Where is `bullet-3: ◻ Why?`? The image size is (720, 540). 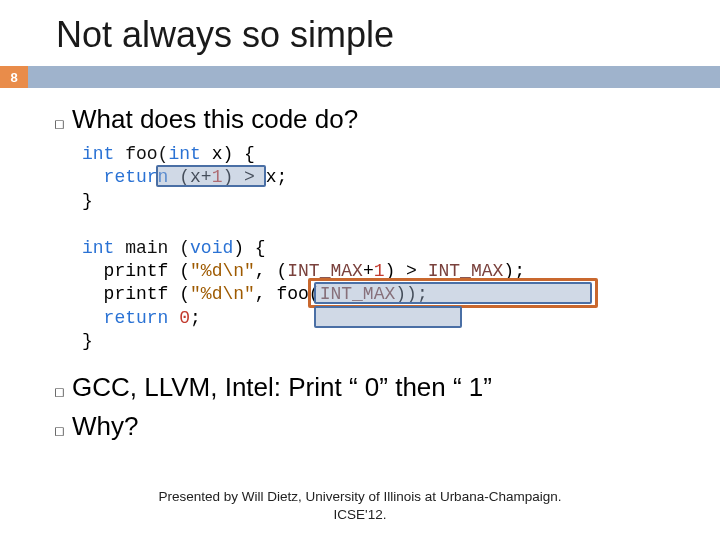 bullet-3: ◻ Why? is located at coordinates (387, 426).